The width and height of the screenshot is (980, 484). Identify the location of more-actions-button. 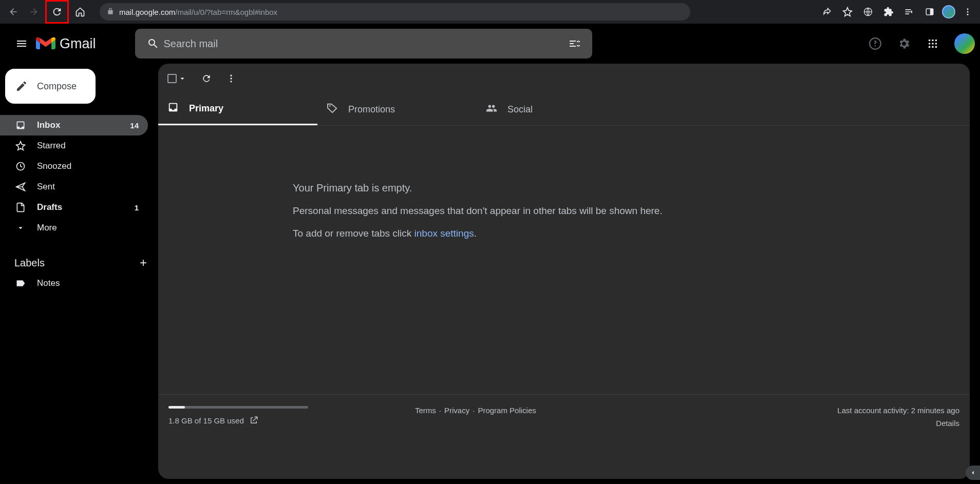
(231, 79).